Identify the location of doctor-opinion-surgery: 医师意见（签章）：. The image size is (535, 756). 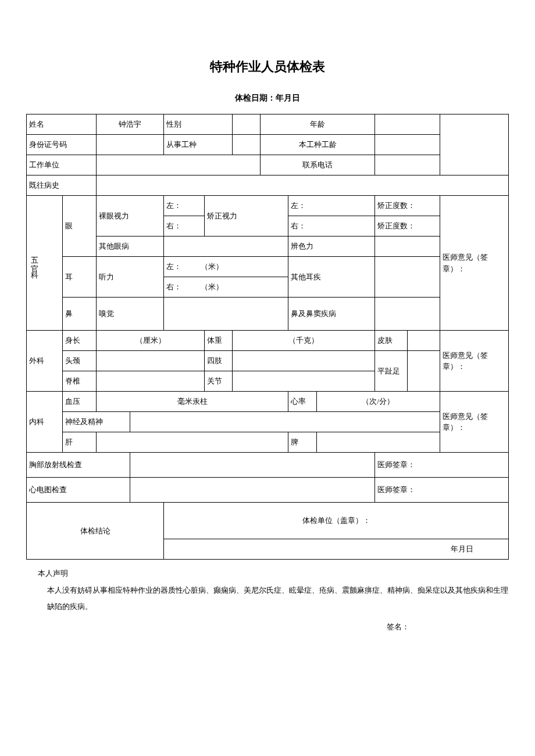
(474, 361).